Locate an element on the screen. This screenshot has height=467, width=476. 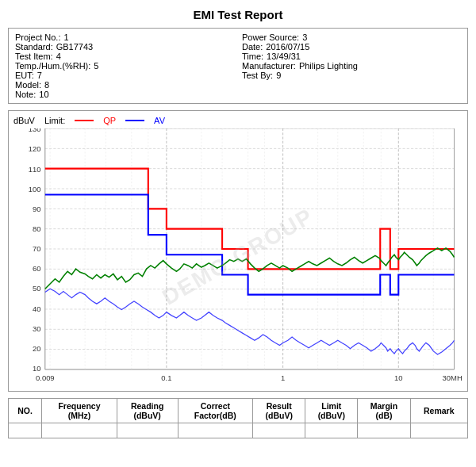
svg-text: 90 is located at coordinates (36, 209).